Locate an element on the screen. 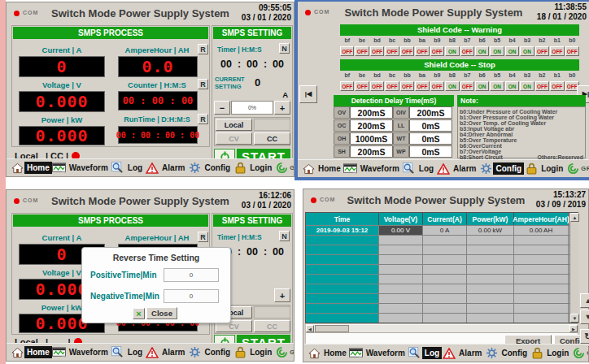 The image size is (589, 364). cell-current: 0 A is located at coordinates (445, 231).